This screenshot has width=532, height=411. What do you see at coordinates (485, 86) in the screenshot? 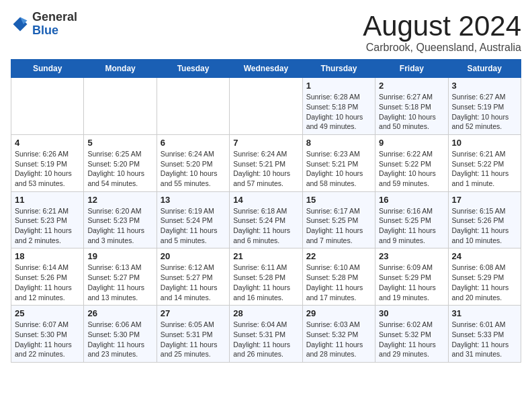
I see `day-number: 3` at bounding box center [485, 86].